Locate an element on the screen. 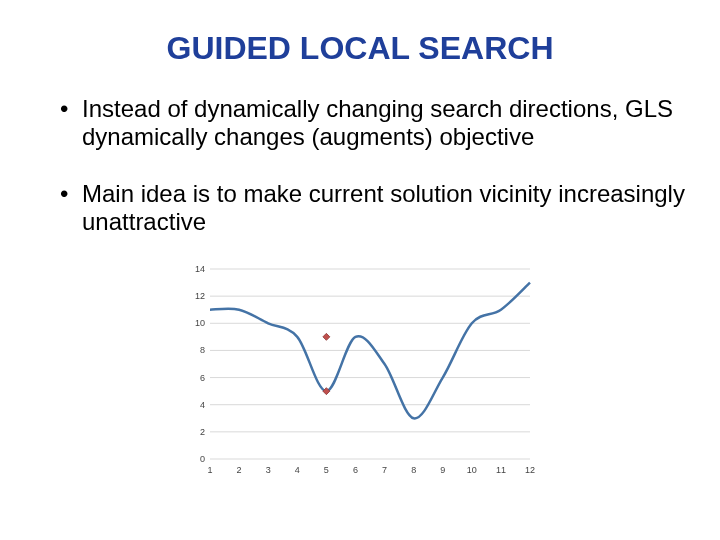  x-tick-label: 2 is located at coordinates (240, 470).